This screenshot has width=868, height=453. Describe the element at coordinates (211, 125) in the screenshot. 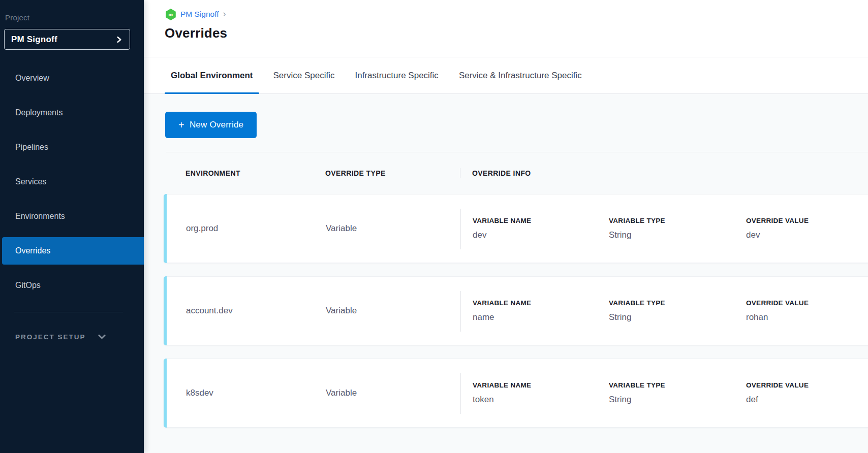

I see `new-override-button: + New Override` at that location.